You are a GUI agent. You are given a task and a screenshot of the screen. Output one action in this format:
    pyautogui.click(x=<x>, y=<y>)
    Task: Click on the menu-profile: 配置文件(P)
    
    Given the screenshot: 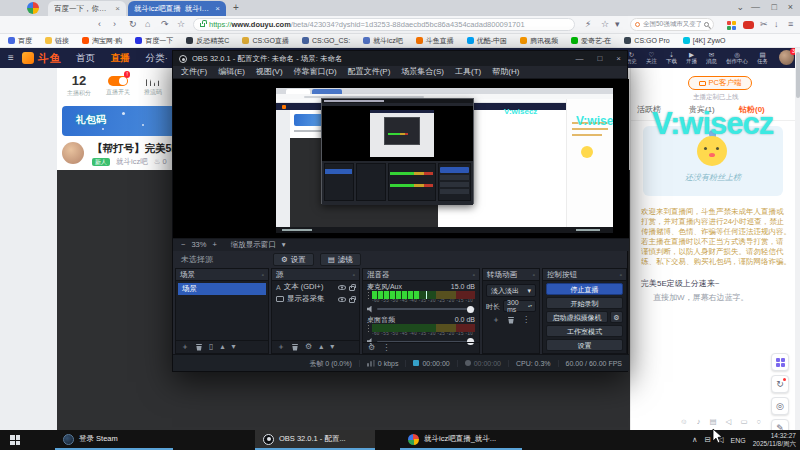 What is the action you would take?
    pyautogui.click(x=370, y=72)
    